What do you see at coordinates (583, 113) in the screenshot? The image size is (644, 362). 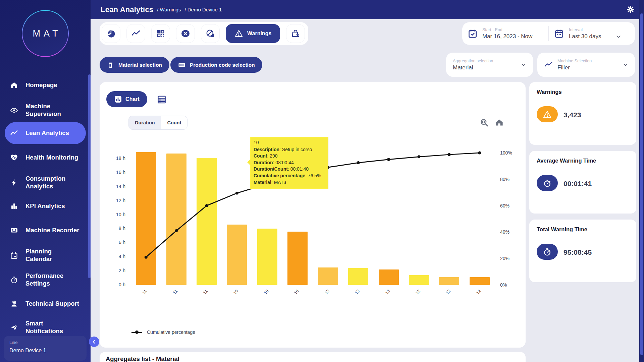 I see `warnings-stat-card: Warnings 3,423` at bounding box center [583, 113].